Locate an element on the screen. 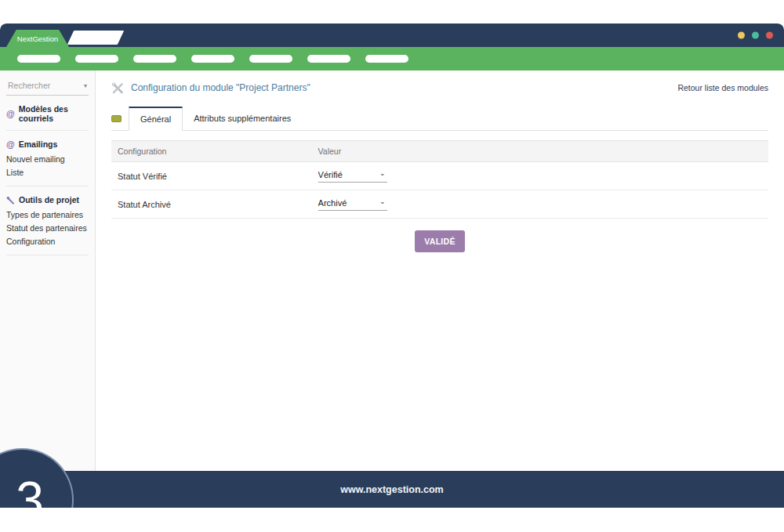 The height and width of the screenshot is (532, 784). validate-button: VALIDÉ is located at coordinates (440, 241).